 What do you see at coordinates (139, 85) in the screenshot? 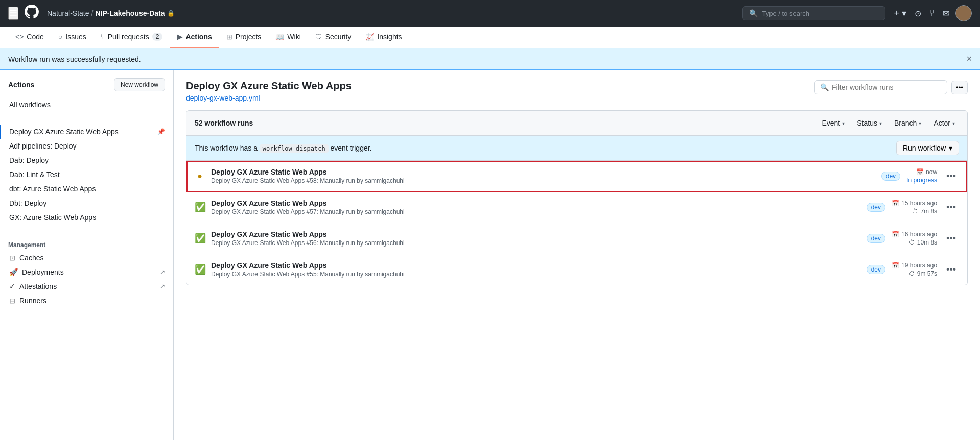
I see `new-workflow-button: New workflow` at bounding box center [139, 85].